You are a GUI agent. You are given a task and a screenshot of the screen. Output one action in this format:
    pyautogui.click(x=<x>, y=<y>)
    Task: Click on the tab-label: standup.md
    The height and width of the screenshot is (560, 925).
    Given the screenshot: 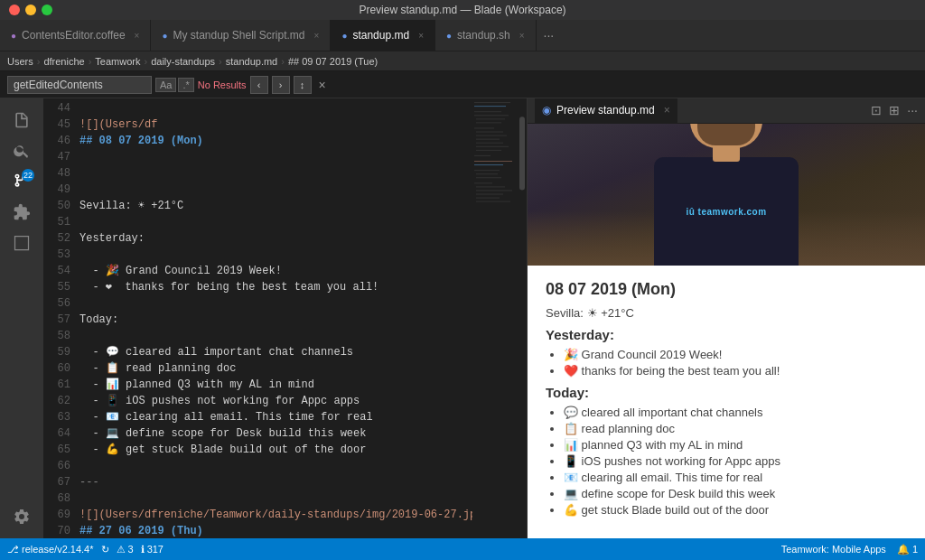 What is the action you would take?
    pyautogui.click(x=381, y=35)
    